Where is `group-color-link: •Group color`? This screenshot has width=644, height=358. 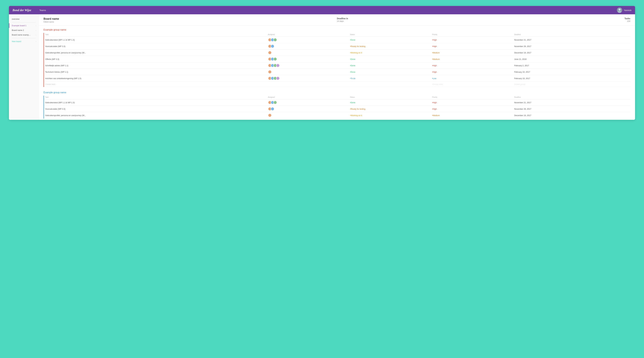
group-color-link: •Group color is located at coordinates (472, 84).